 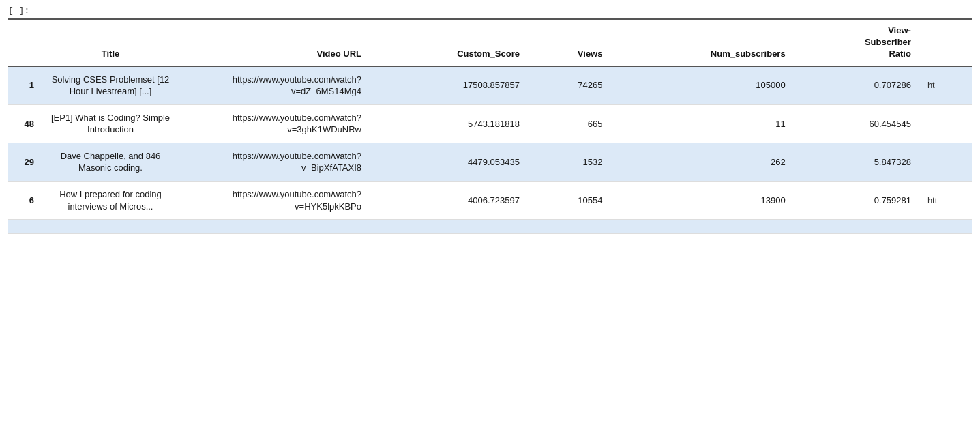 I want to click on cell-title: Dave Chappelle, and 846 Masonic coding., so click(x=110, y=162).